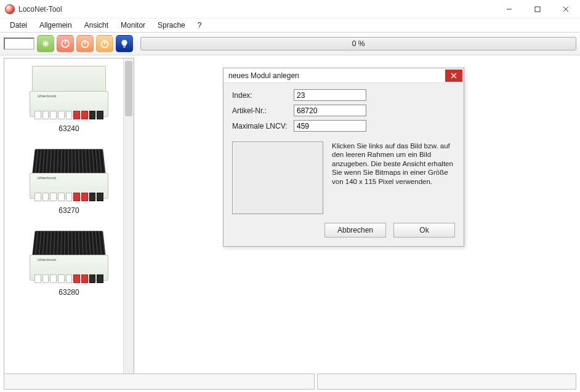  I want to click on minimize-button, so click(509, 9).